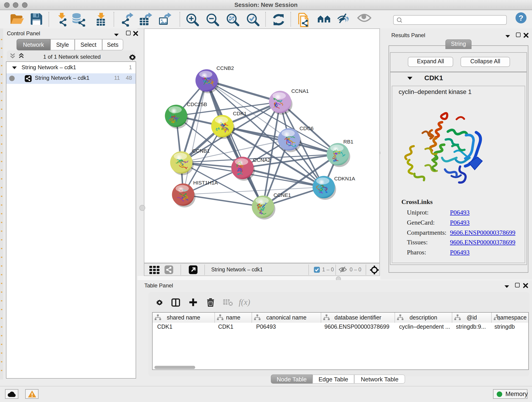 The width and height of the screenshot is (532, 402). What do you see at coordinates (262, 160) in the screenshot?
I see `svg-text: CCNA2` at bounding box center [262, 160].